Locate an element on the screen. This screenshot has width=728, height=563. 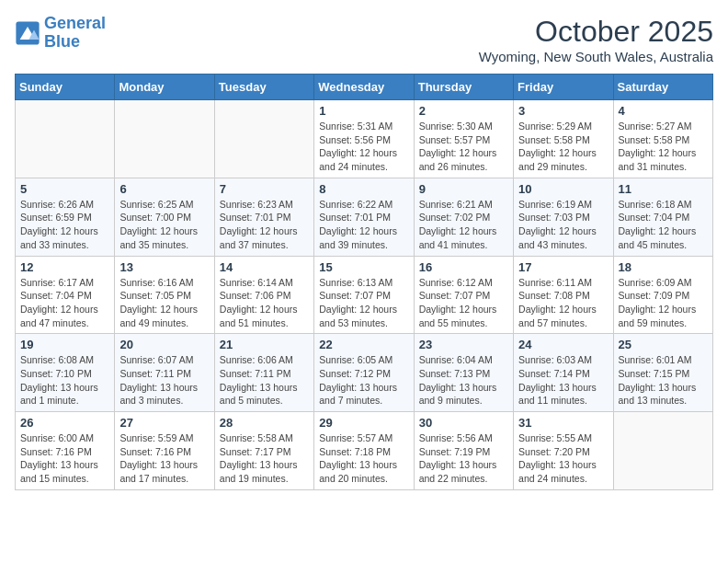
day-number: 2 is located at coordinates (463, 110).